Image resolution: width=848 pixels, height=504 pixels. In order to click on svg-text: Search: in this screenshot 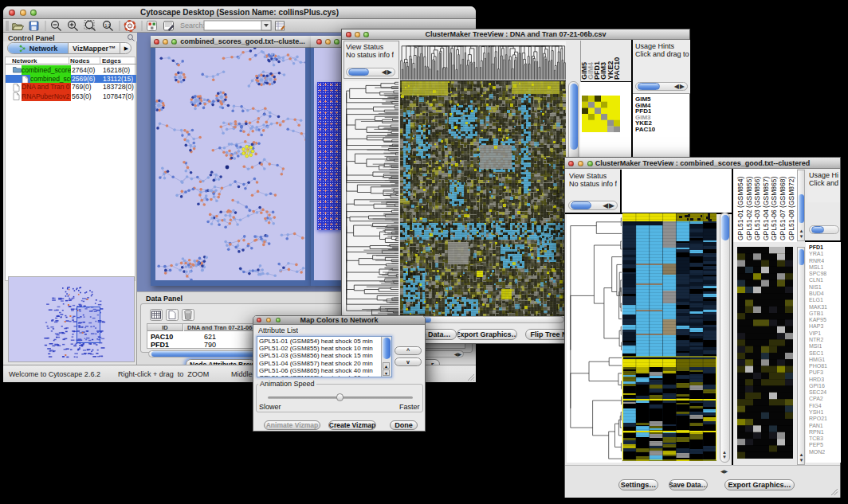, I will do `click(193, 25)`.